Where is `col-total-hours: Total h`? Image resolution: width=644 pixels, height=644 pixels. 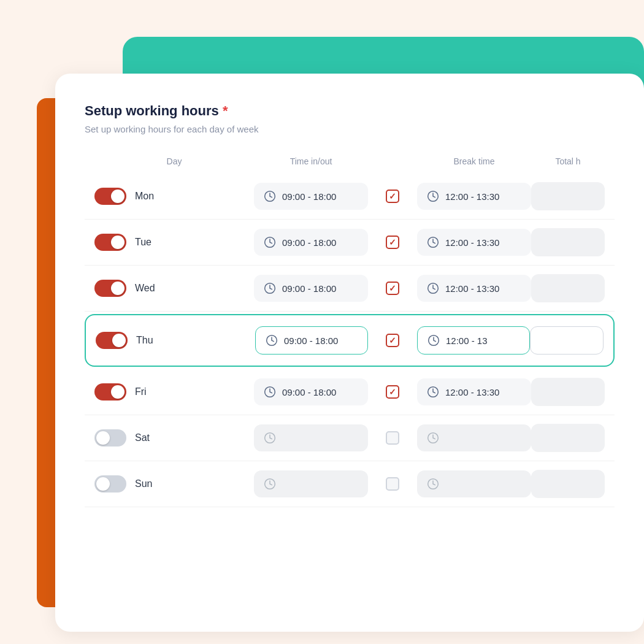 col-total-hours: Total h is located at coordinates (568, 161).